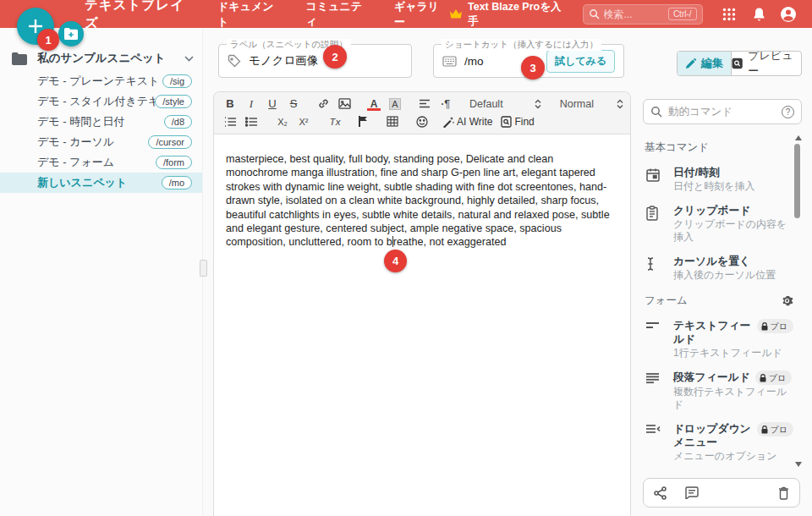 The image size is (812, 516). Describe the element at coordinates (102, 183) in the screenshot. I see `sidebar-item-new-snippet-selected: 新しいスニペット /mo` at that location.